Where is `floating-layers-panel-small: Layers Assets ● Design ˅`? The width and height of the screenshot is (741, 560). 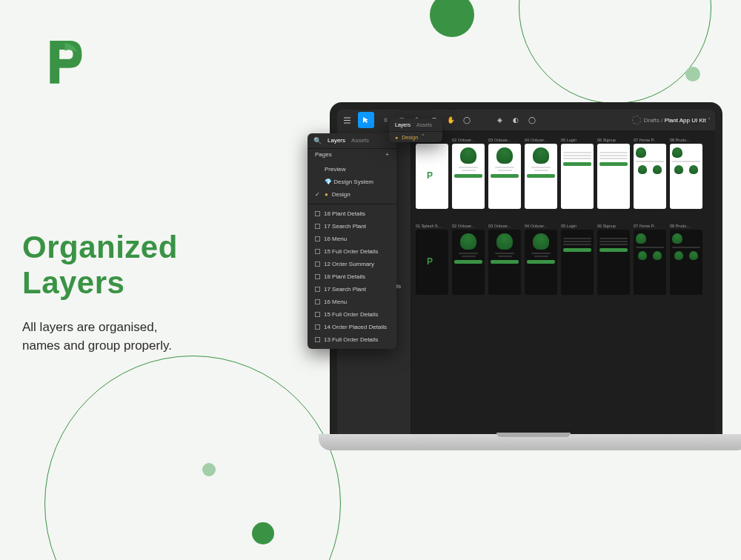
floating-layers-panel-small: Layers Assets ● Design ˅ is located at coordinates (416, 130).